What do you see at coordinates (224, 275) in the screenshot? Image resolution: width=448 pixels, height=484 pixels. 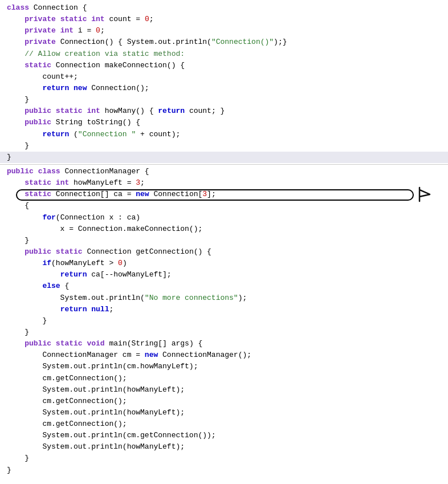 I see `code-line: return ca[--howManyLeft];` at bounding box center [224, 275].